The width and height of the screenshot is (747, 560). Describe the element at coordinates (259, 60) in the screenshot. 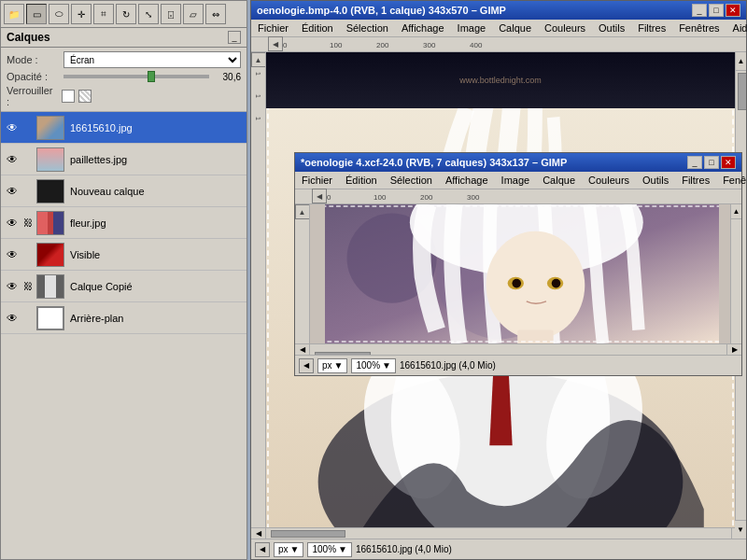

I see `ruler-up-arrow: ▲` at that location.